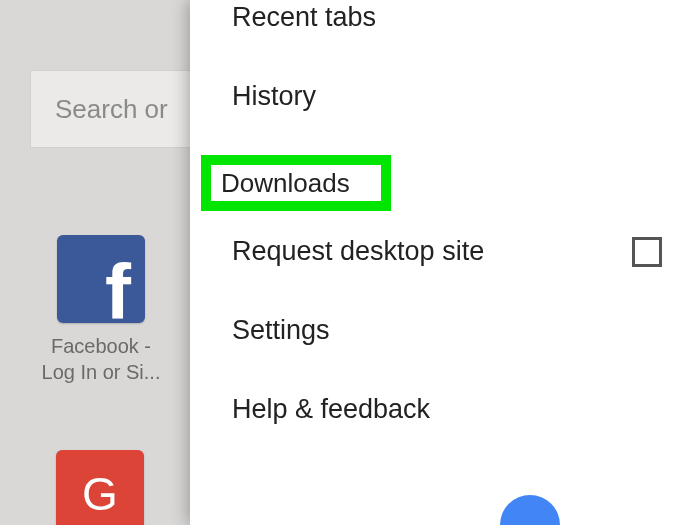 Image resolution: width=700 pixels, height=525 pixels. I want to click on menu-help-feedback-label: Help & feedback, so click(331, 410).